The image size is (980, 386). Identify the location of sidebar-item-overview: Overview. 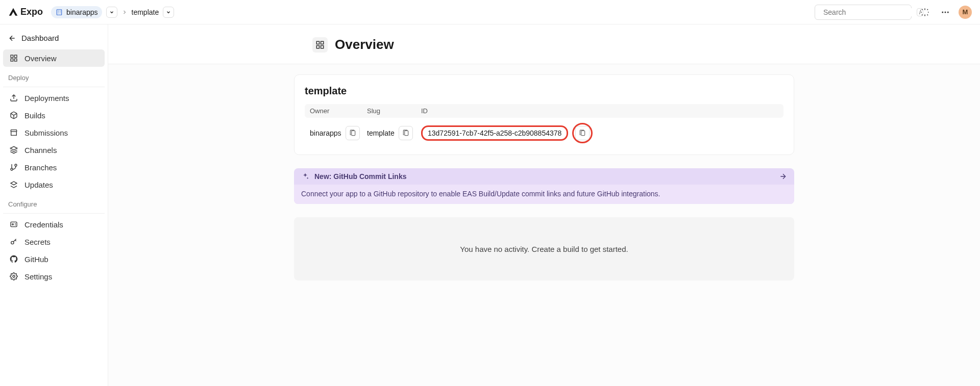
(54, 58).